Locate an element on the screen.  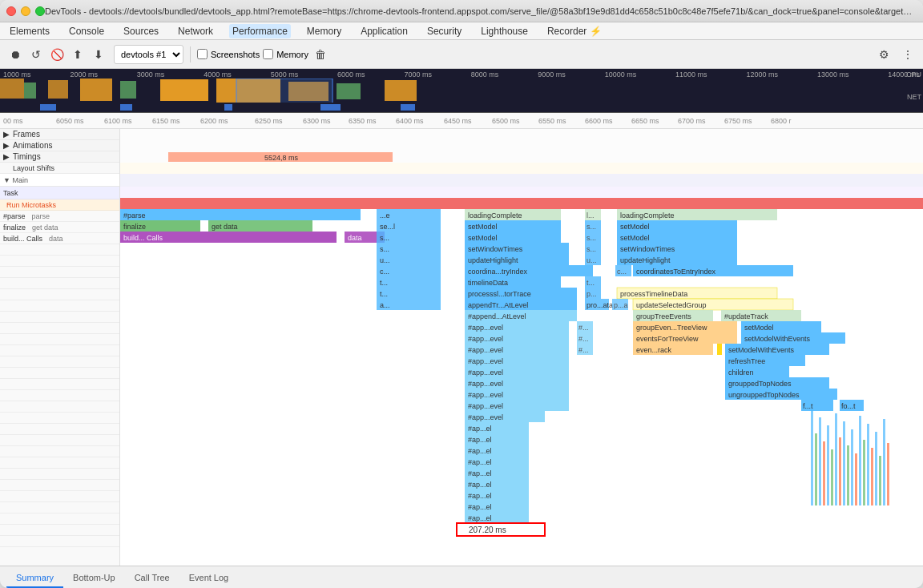
svg-text: build... Calls is located at coordinates (143, 238).